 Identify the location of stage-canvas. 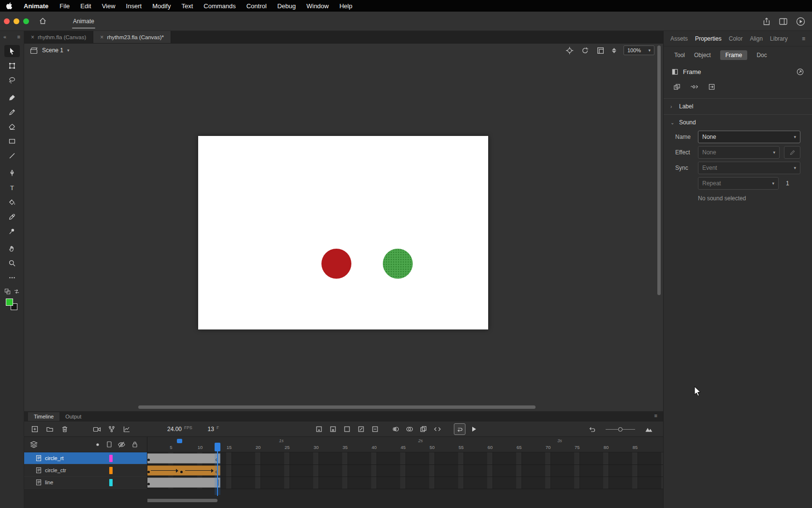
(343, 233).